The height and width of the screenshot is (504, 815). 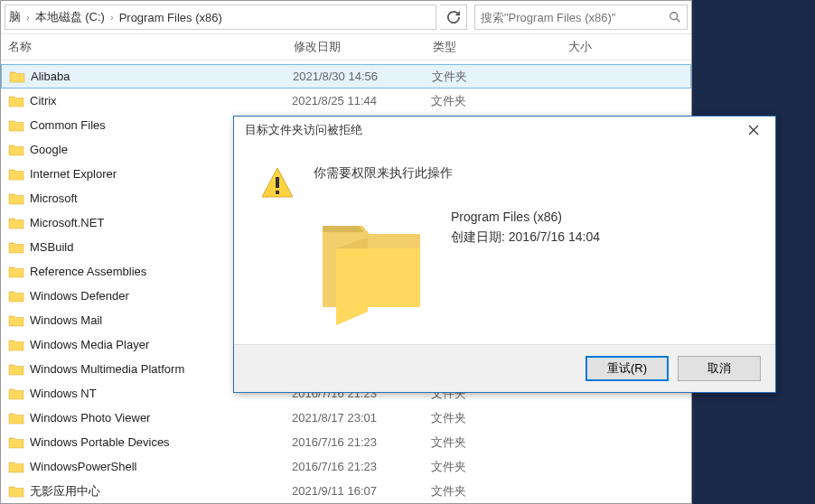 I want to click on folder-info: Program Files (x86) 创建日期: 2016/7/16 14:0…, so click(x=526, y=225).